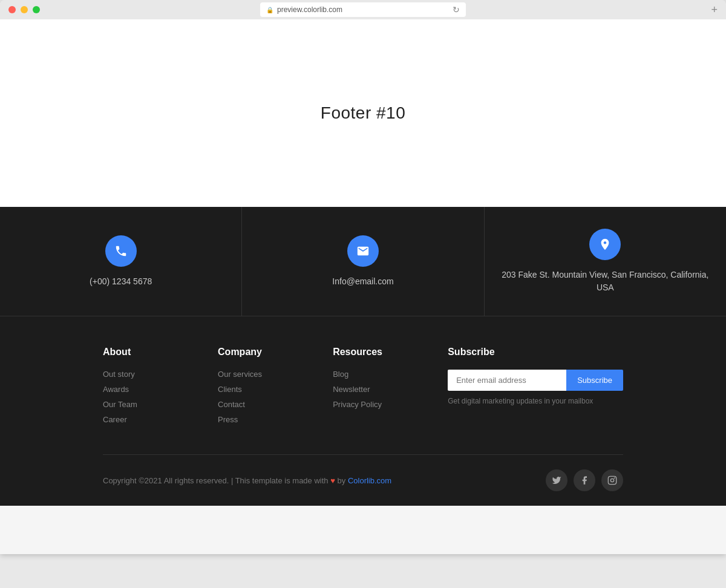 This screenshot has width=726, height=588. I want to click on copyright-text: Copyright ©2021 All rights reserved. | T…, so click(247, 480).